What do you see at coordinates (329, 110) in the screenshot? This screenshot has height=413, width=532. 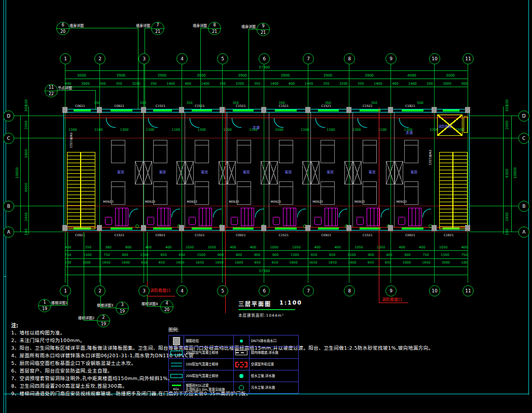 I see `window-top` at bounding box center [329, 110].